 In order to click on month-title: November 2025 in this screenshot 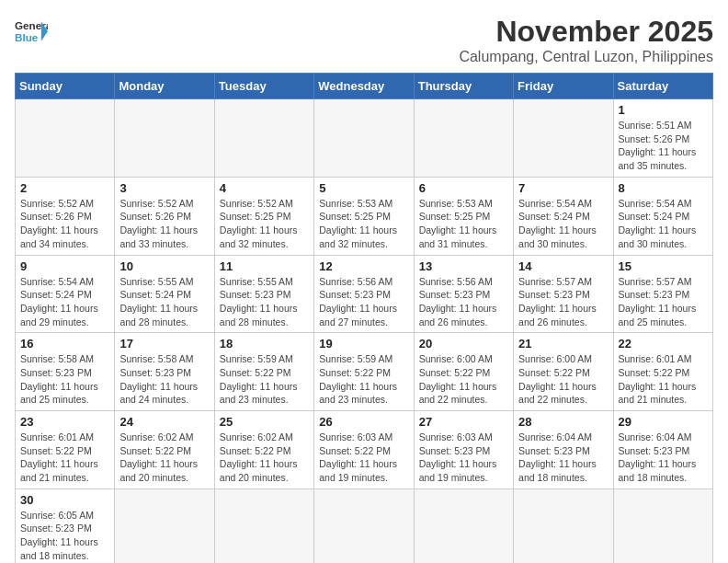, I will do `click(586, 31)`.